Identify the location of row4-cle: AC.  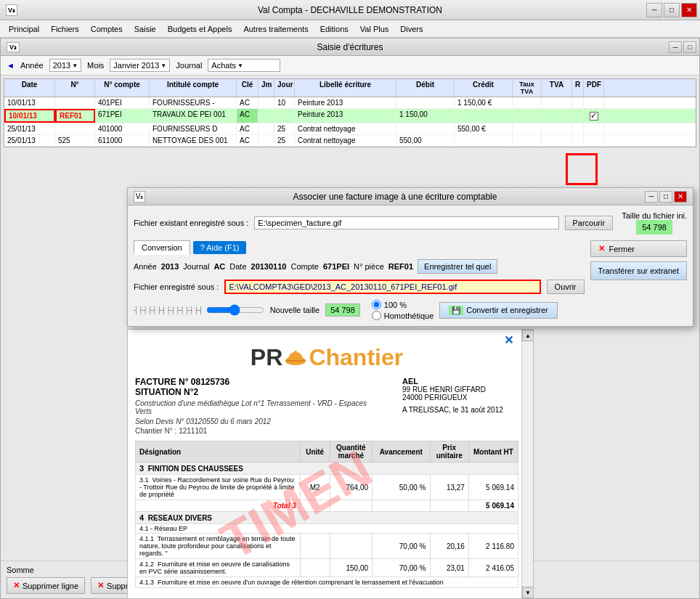
(248, 141).